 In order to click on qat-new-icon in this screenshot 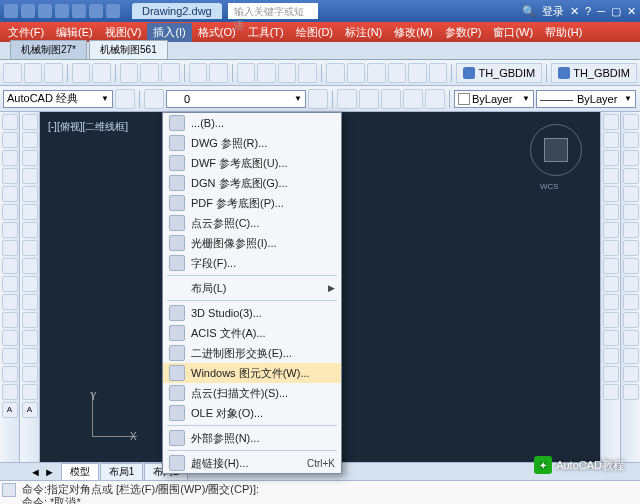, I will do `click(28, 11)`.